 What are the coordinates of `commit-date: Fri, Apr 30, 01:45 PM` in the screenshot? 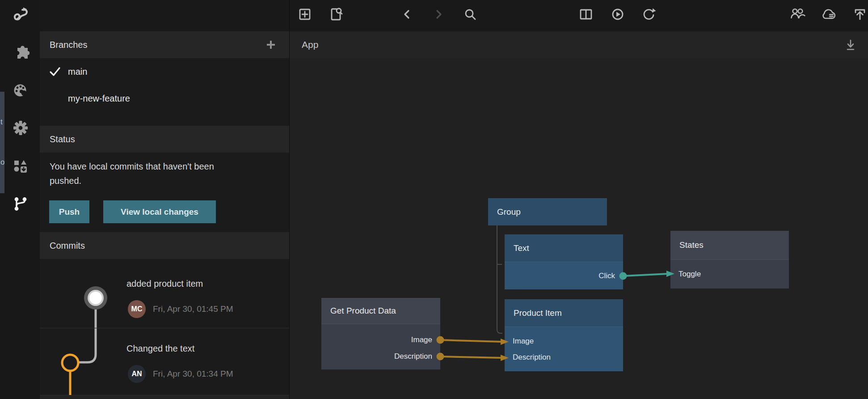 It's located at (193, 309).